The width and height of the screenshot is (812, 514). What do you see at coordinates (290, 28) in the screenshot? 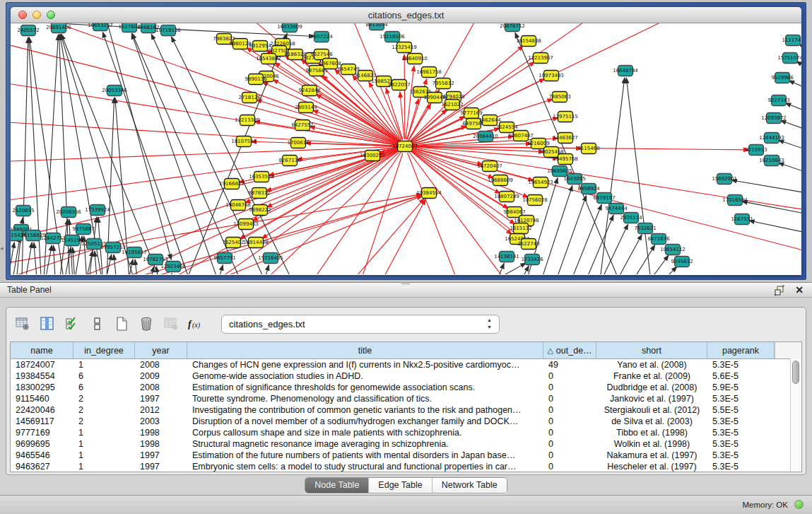
I see `graph-node-16033809: 16033809` at bounding box center [290, 28].